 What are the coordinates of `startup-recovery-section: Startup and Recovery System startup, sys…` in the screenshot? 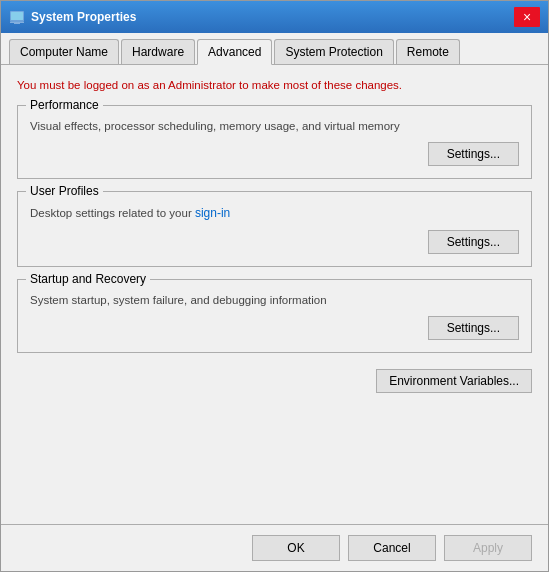 It's located at (274, 316).